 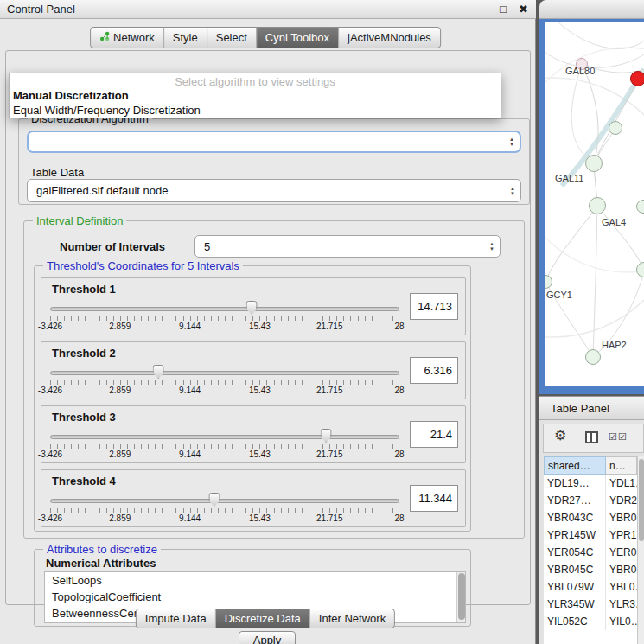 What do you see at coordinates (614, 222) in the screenshot?
I see `node-label: GAL4` at bounding box center [614, 222].